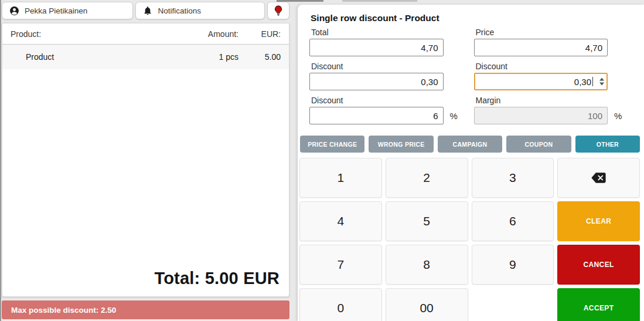 Image resolution: width=644 pixels, height=321 pixels. I want to click on notifications-button: Notifications, so click(200, 11).